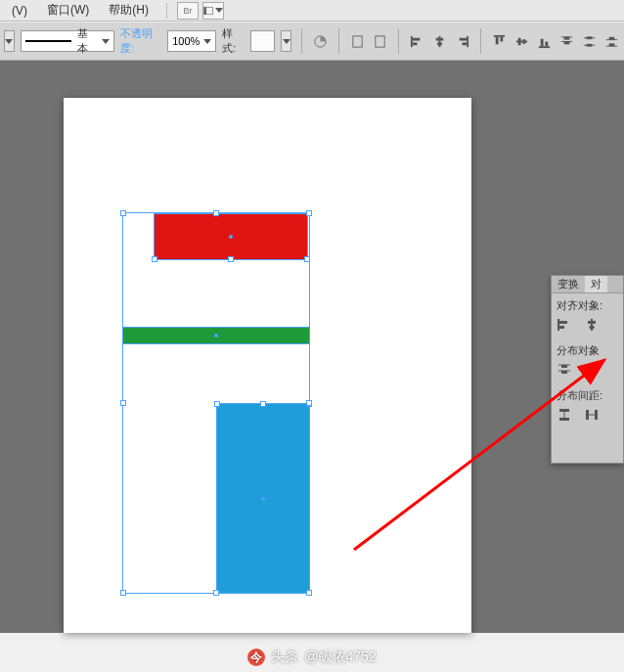 This screenshot has height=672, width=624. Describe the element at coordinates (612, 41) in the screenshot. I see `distribute-bottom-button` at that location.